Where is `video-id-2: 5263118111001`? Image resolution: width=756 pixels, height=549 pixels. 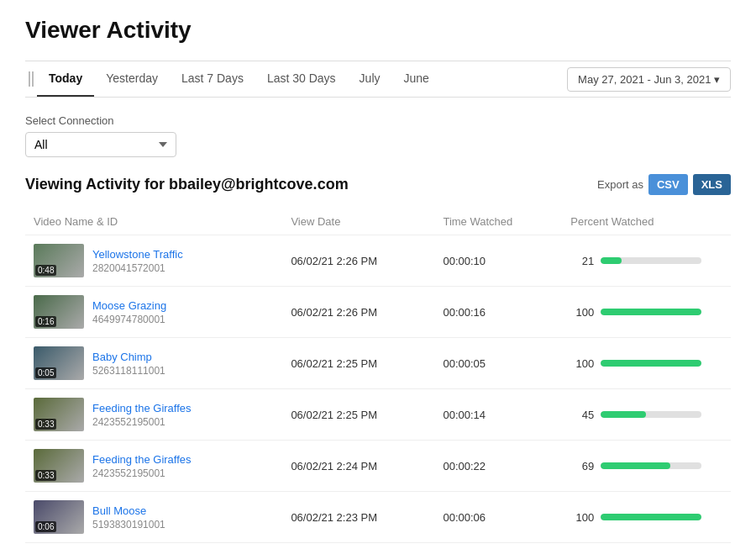
video-id-2: 5263118111001 is located at coordinates (129, 371).